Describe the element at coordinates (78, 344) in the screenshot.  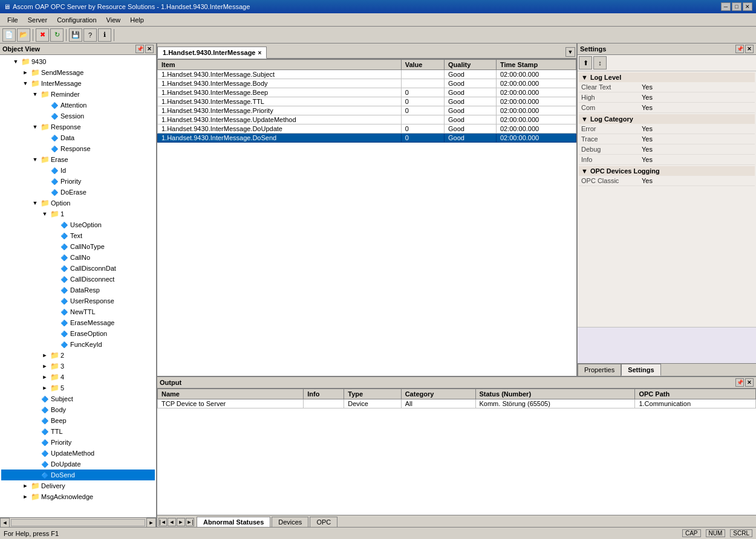
I see `tree-node-nFuncKeyId: 🔷FuncKeyId` at that location.